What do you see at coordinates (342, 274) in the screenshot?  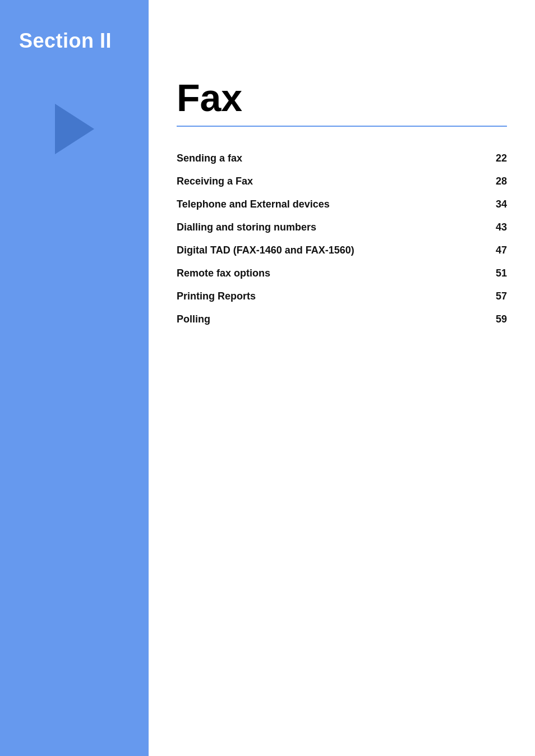 I see `table-row: Remote fax options51` at bounding box center [342, 274].